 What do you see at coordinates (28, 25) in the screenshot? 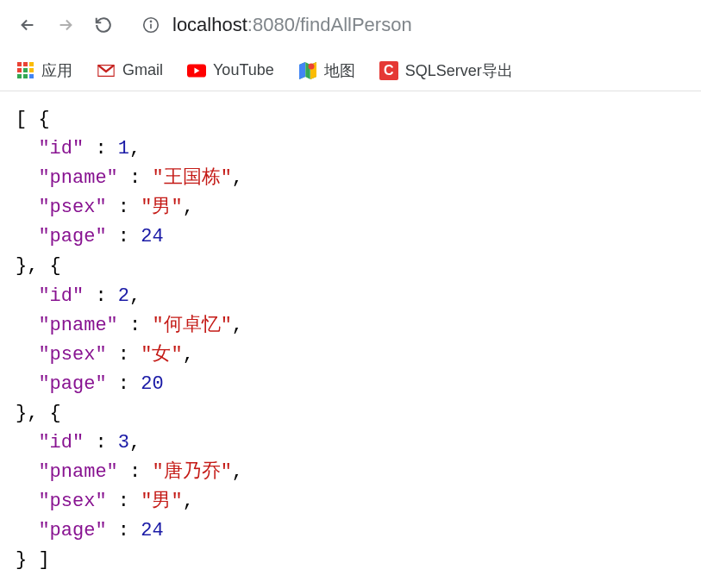
I see `back-button` at bounding box center [28, 25].